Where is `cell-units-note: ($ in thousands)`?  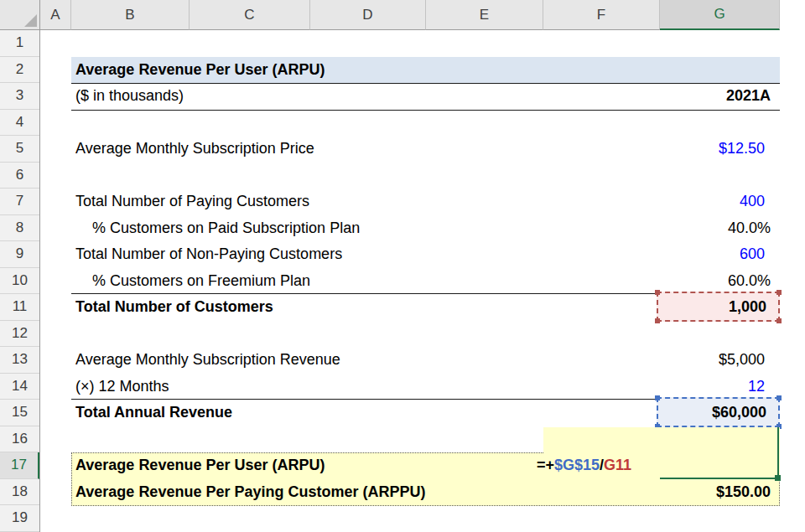 cell-units-note: ($ in thousands) is located at coordinates (129, 96).